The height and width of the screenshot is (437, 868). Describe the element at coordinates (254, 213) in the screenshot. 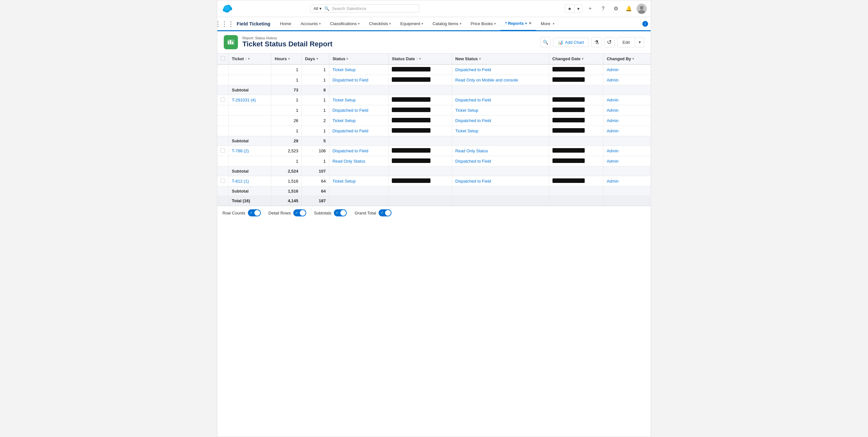

I see `row-counts-toggle: ✓` at that location.